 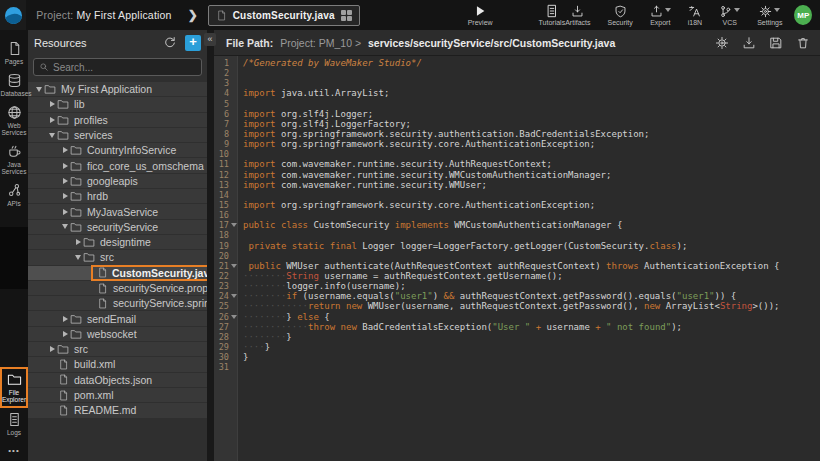 I want to click on tree-folder-googleapis: googleapis, so click(x=118, y=181).